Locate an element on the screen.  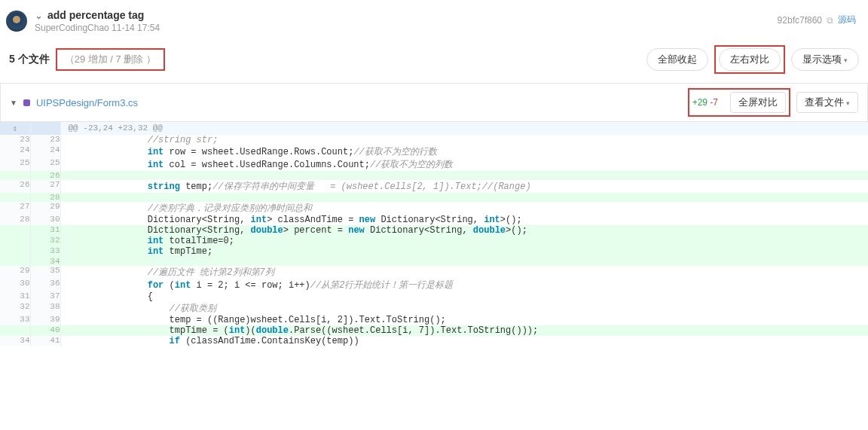
diff-line: 3238 //获取类别 is located at coordinates (434, 309).